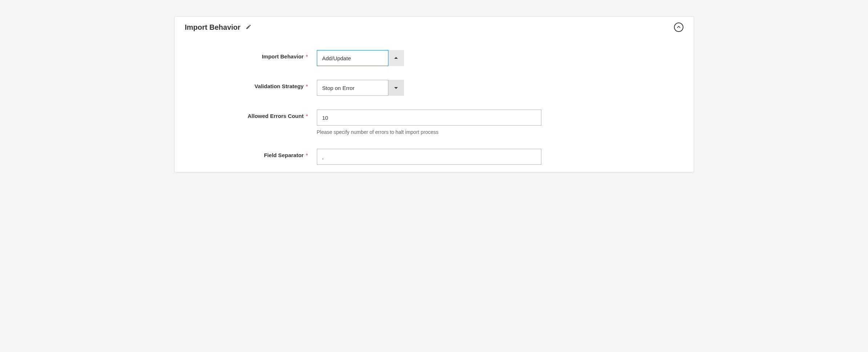 The width and height of the screenshot is (868, 352). Describe the element at coordinates (429, 118) in the screenshot. I see `allowed-errors-count-input` at that location.